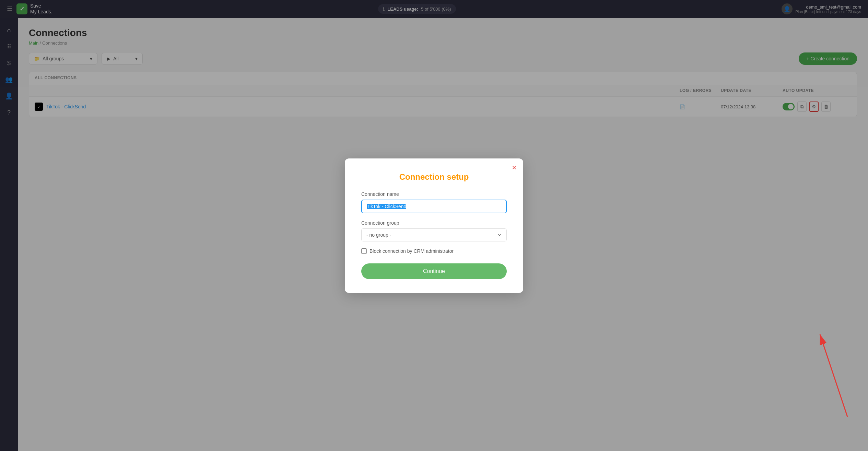  I want to click on modal-close-button: ×, so click(514, 168).